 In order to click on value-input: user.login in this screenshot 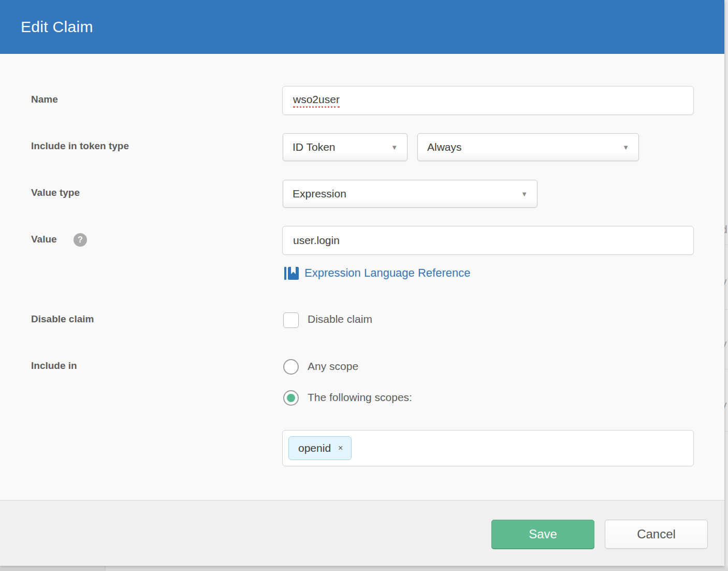, I will do `click(488, 240)`.